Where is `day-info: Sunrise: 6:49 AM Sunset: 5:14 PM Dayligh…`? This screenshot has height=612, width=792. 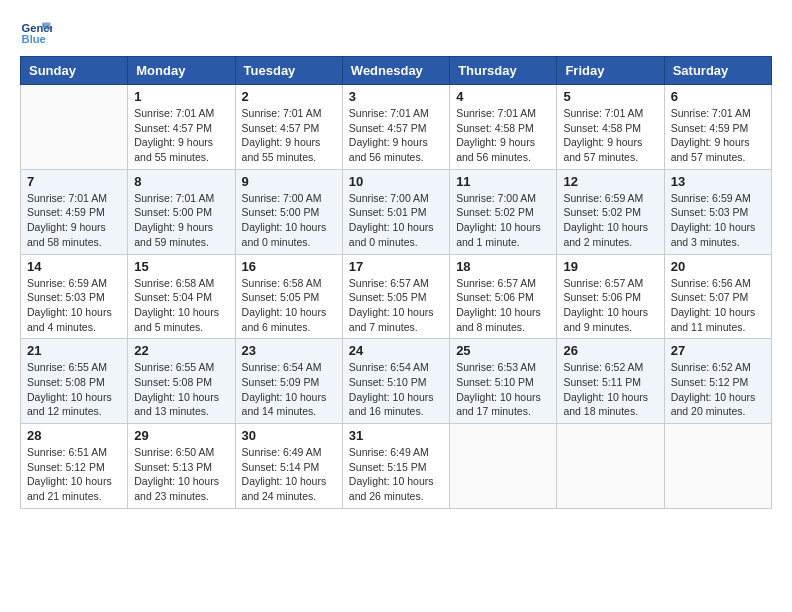
day-info: Sunrise: 6:49 AM Sunset: 5:14 PM Dayligh… is located at coordinates (289, 474).